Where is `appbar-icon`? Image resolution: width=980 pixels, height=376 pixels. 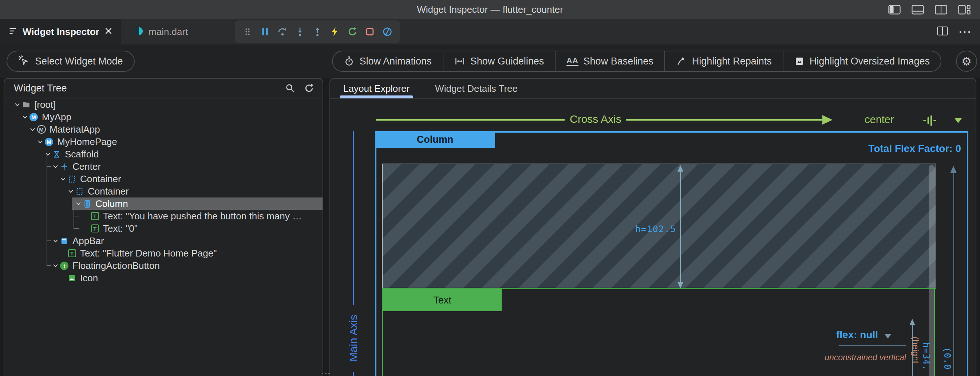
appbar-icon is located at coordinates (64, 241).